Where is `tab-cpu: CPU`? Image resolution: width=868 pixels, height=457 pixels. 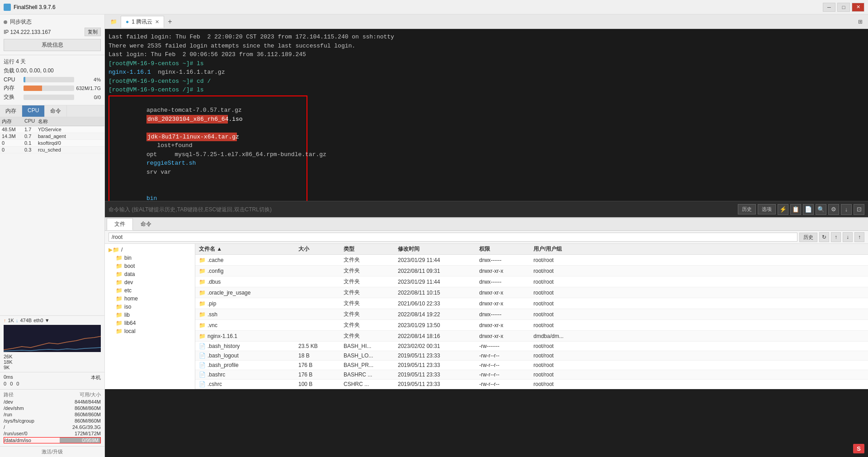 tab-cpu: CPU is located at coordinates (33, 111).